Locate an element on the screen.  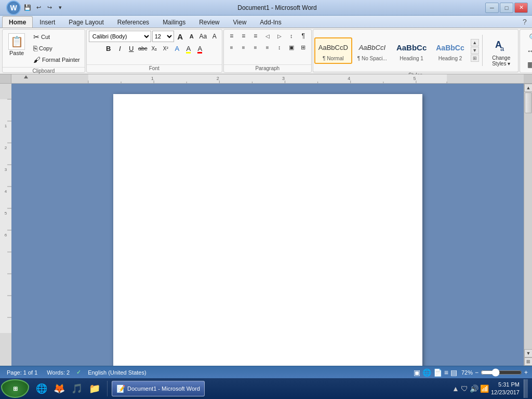
shading-button: ▣ is located at coordinates (291, 47).